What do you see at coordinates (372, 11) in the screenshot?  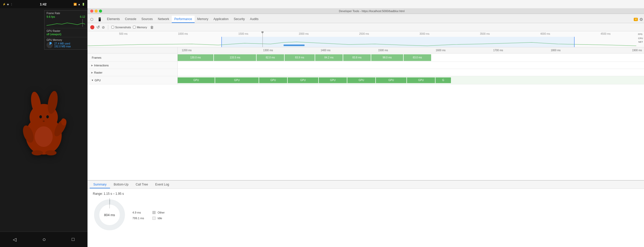 I see `devtools-title: Developer Tools - https://localhost:5000…` at bounding box center [372, 11].